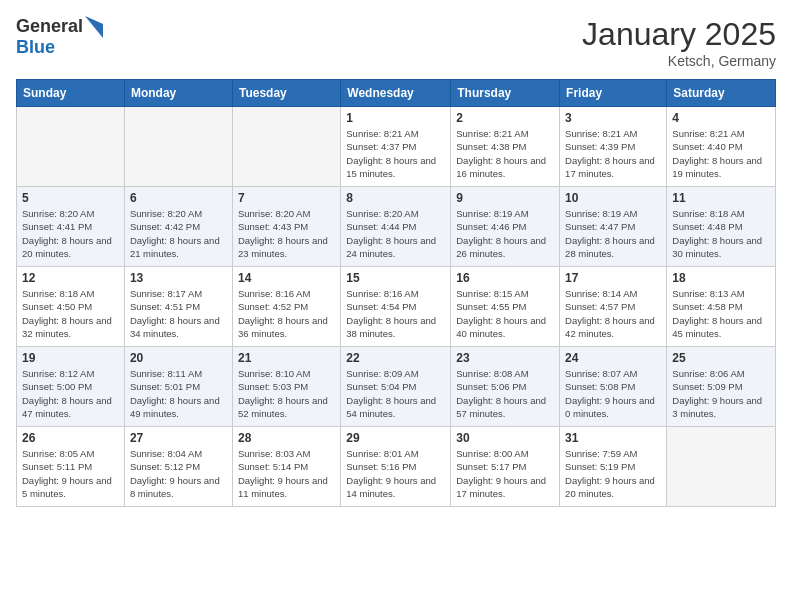 The height and width of the screenshot is (612, 792). I want to click on calendar-cell: 14Sunrise: 8:16 AM Sunset: 4:52 PM Dayli…, so click(286, 307).